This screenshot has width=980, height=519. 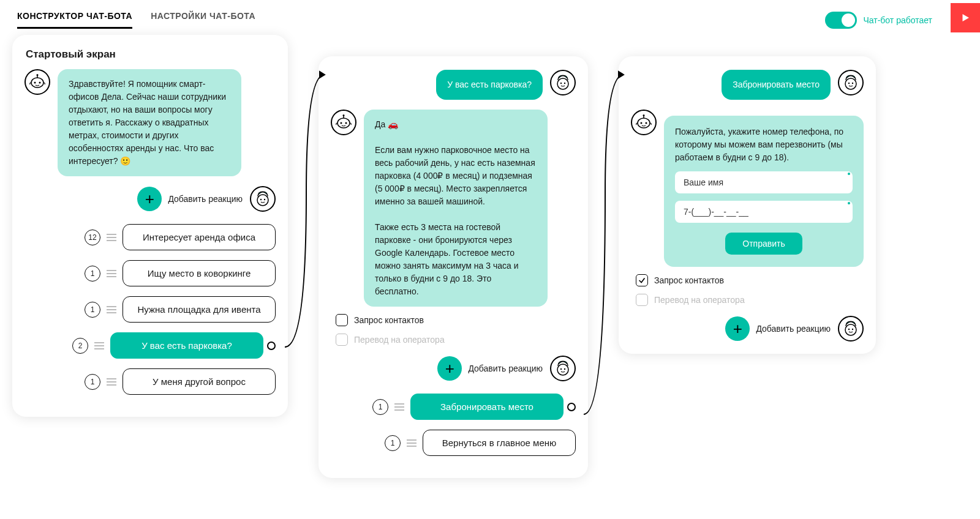 I want to click on name-field: Ваше имя, so click(x=764, y=182).